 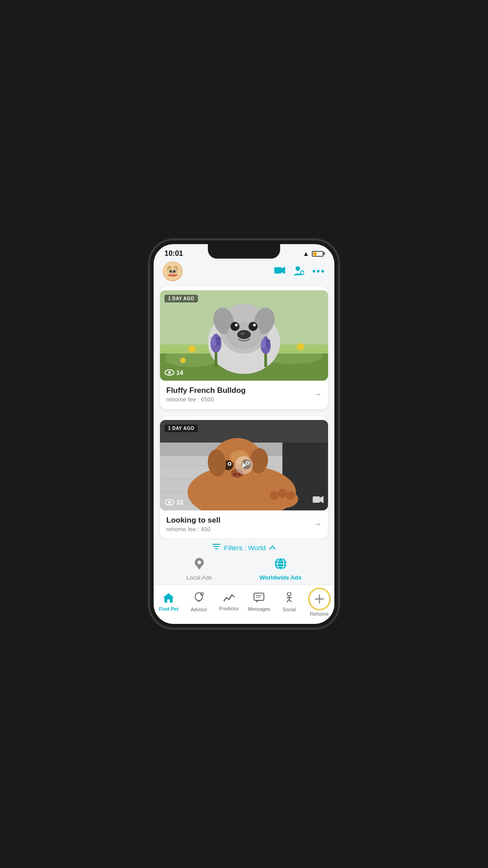 What do you see at coordinates (245, 548) in the screenshot?
I see `filter-label: Filters : World` at bounding box center [245, 548].